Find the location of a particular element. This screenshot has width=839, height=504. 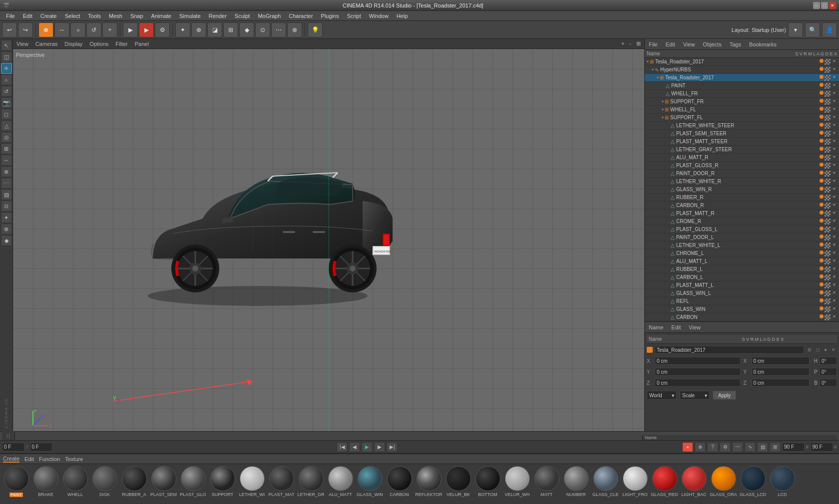

z-rot-input: 0 cm is located at coordinates (781, 383).